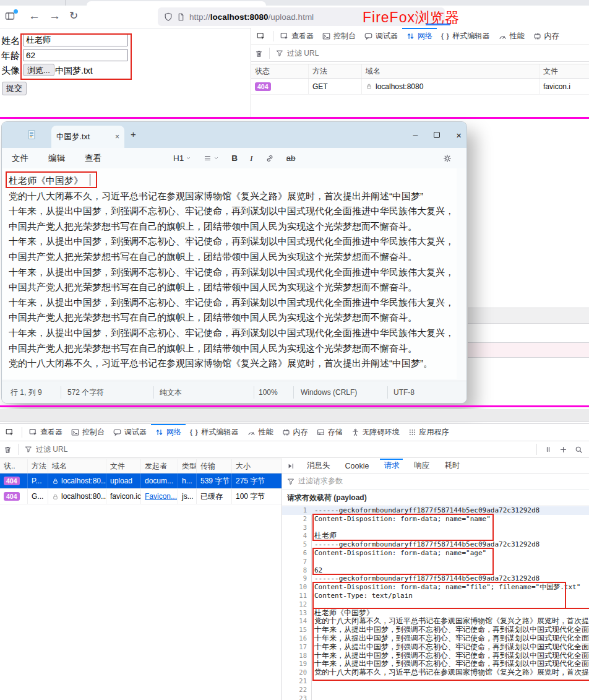  I want to click on strikethrough-button: ab, so click(291, 158).